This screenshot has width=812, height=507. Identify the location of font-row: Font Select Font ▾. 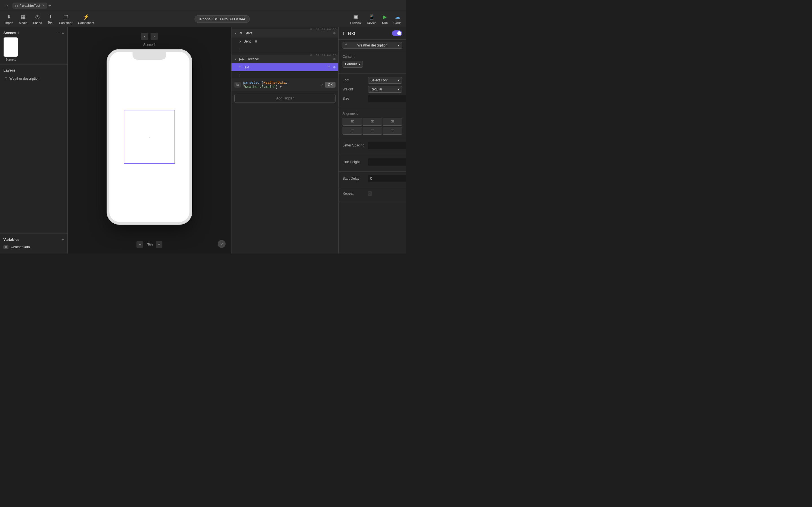
(372, 80).